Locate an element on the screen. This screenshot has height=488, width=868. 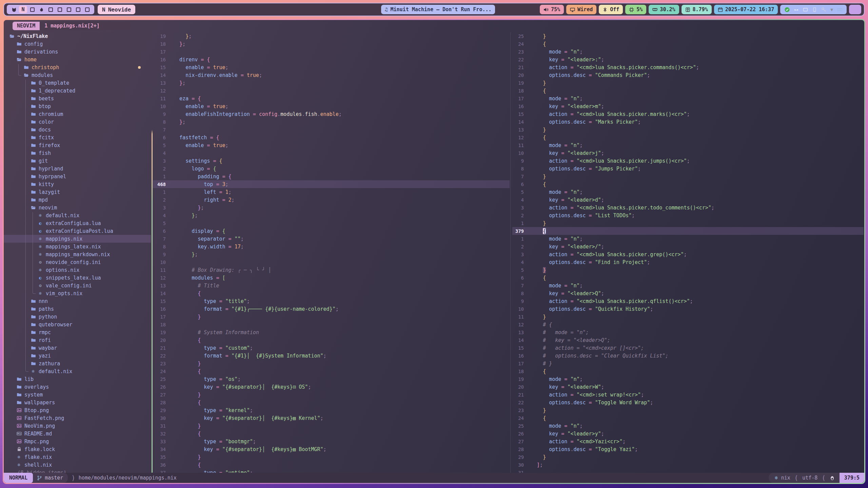
tree-item-nixflake: ~/NixFlake is located at coordinates (77, 36).